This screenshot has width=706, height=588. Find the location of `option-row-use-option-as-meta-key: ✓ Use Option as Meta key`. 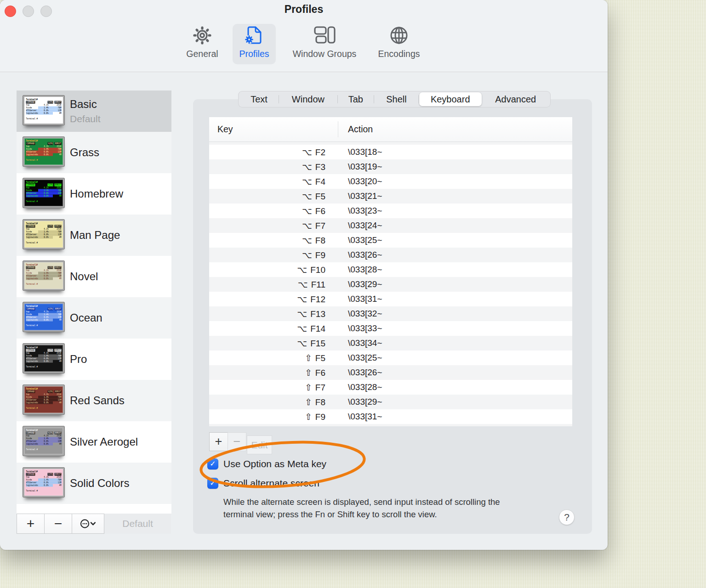

option-row-use-option-as-meta-key: ✓ Use Option as Meta key is located at coordinates (267, 464).